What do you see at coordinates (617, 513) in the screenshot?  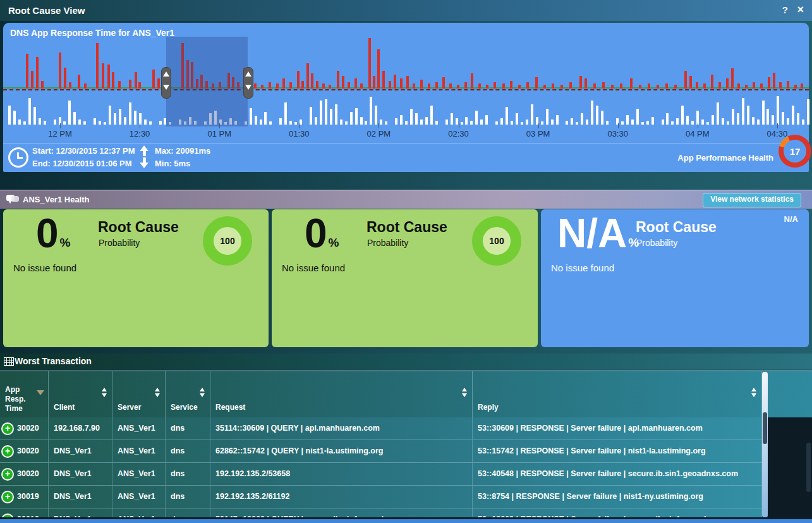 I see `cell-reply: 53::18369 | RESPONSE | Server failure | …` at bounding box center [617, 513].